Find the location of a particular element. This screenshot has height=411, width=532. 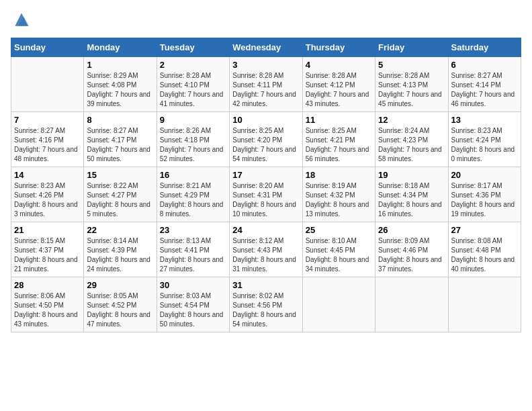

calendar-cell: 26 Sunrise: 8:09 AM Sunset: 4:46 PM Dayl… is located at coordinates (412, 250).